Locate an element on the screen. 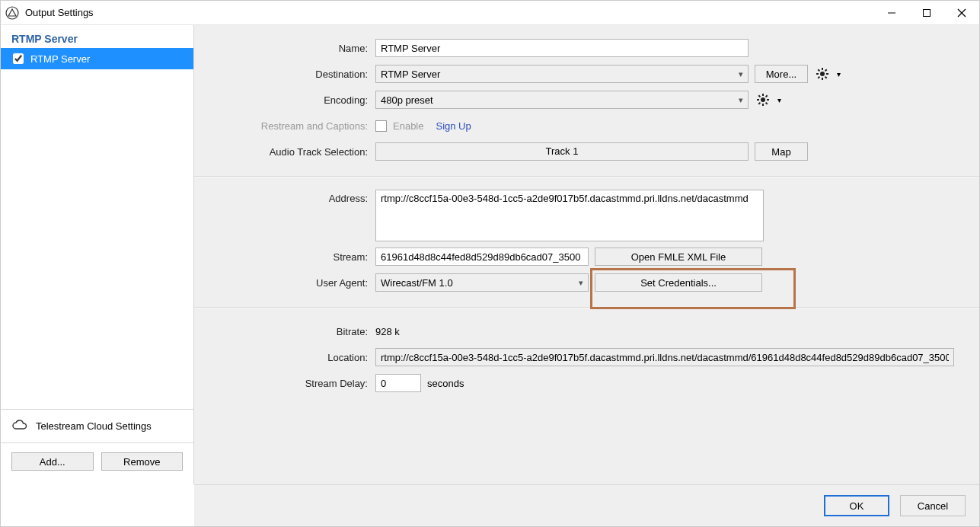  destination-value: RTMP Server is located at coordinates (410, 75).